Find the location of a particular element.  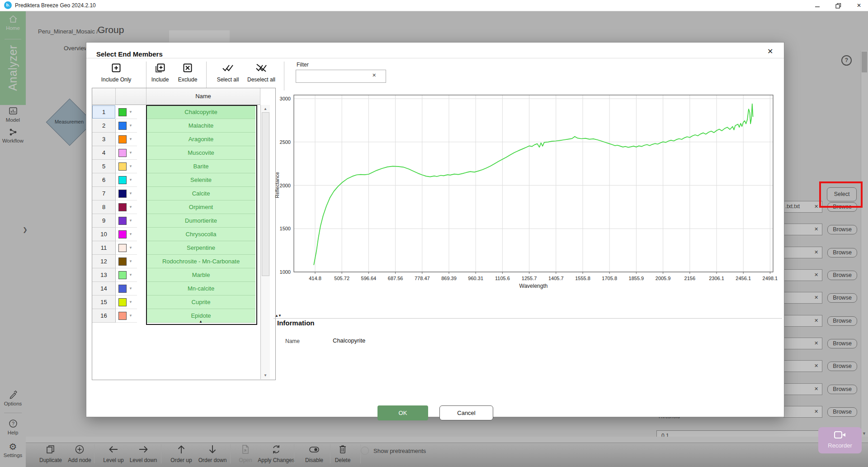

mineral-name-cell: Dumortierite is located at coordinates (201, 221).